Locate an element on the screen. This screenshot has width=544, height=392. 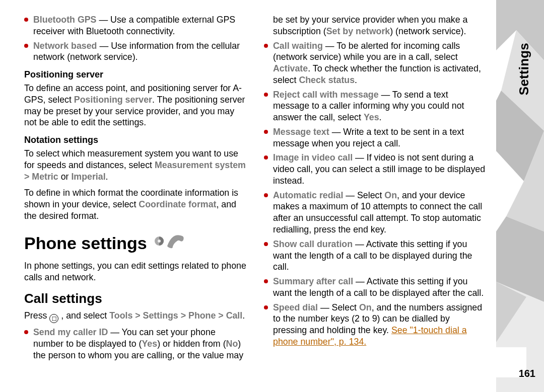
text-bold: Coordinate format is located at coordinates (177, 204).